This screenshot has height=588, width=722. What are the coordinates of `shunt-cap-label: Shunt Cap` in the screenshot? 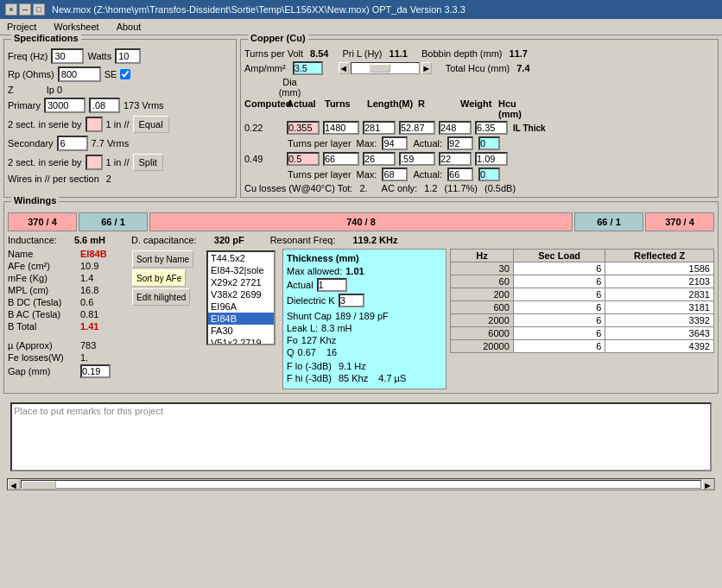 It's located at (309, 316).